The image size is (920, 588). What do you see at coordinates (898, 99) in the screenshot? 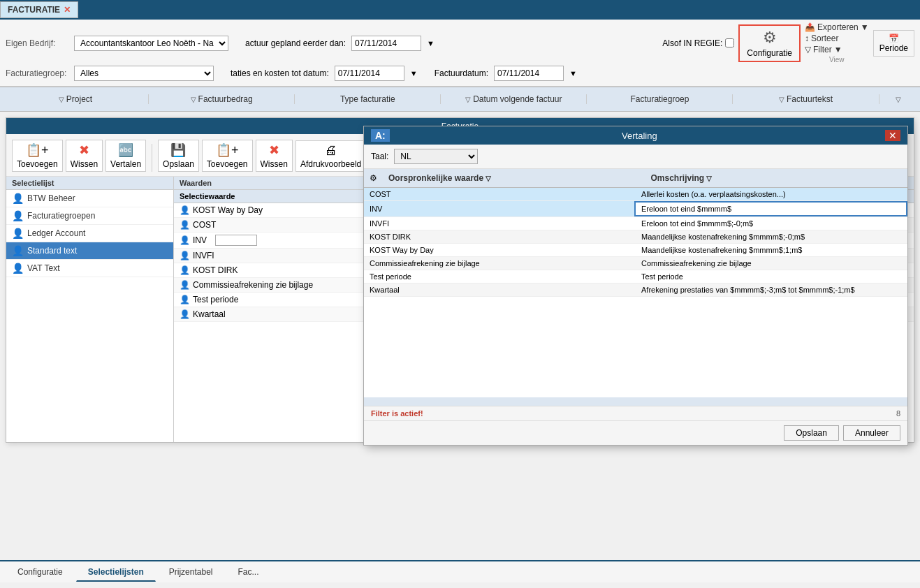
I see `filter-last-icon: ▽` at bounding box center [898, 99].